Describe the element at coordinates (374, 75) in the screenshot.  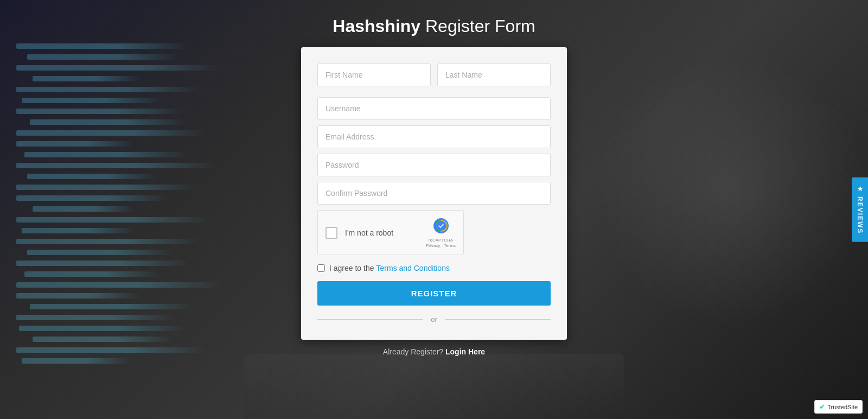
I see `first-name-input` at that location.